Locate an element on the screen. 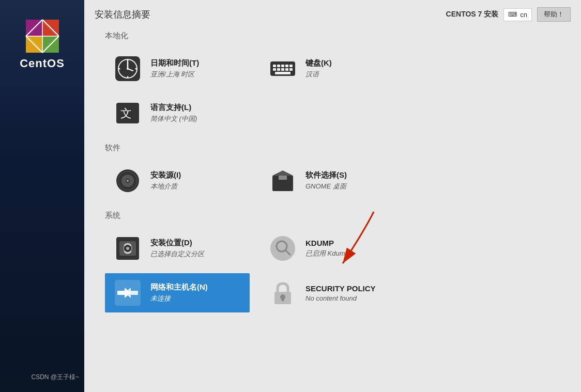 The height and width of the screenshot is (392, 581). software-grid: 安装源(I) 本地介质 软件选择(S) GNOME 桌面 is located at coordinates (333, 181).